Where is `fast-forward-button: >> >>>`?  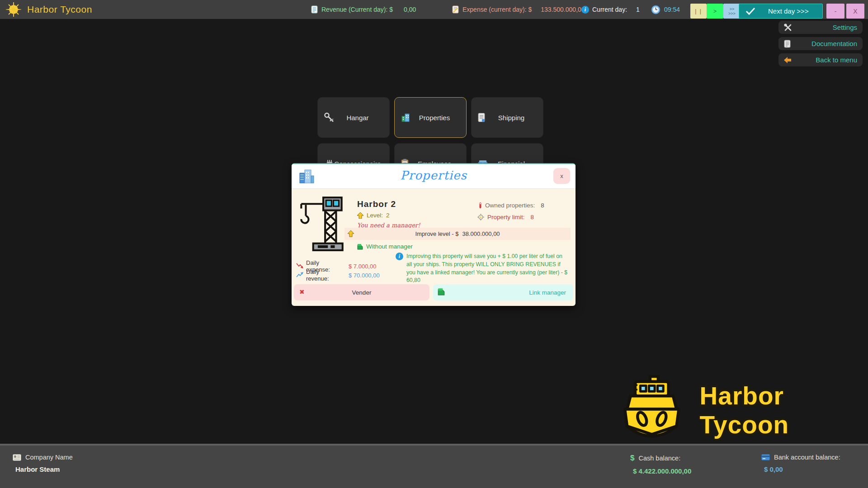
fast-forward-button: >> >>> is located at coordinates (732, 11).